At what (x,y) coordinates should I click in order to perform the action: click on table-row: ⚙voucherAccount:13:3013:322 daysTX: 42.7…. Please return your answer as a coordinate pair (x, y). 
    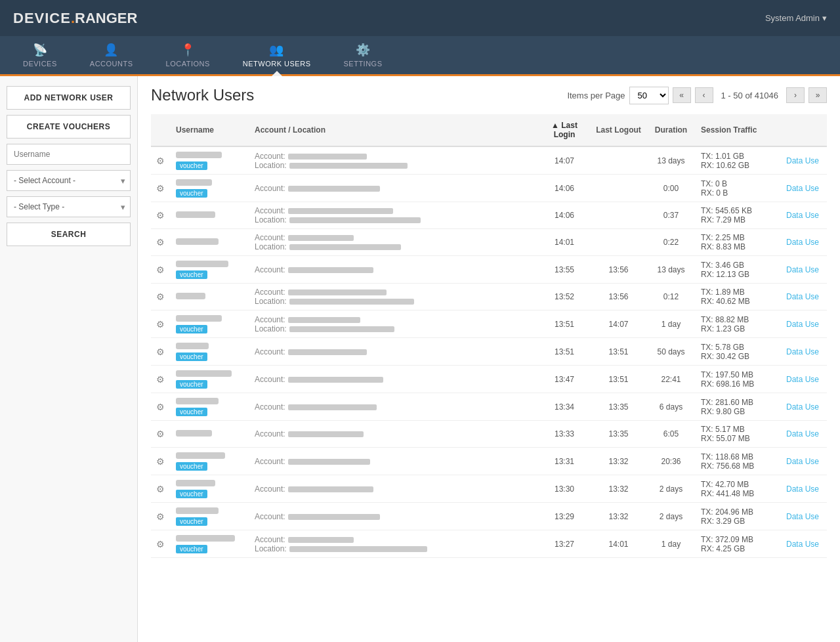
    Looking at the image, I should click on (489, 489).